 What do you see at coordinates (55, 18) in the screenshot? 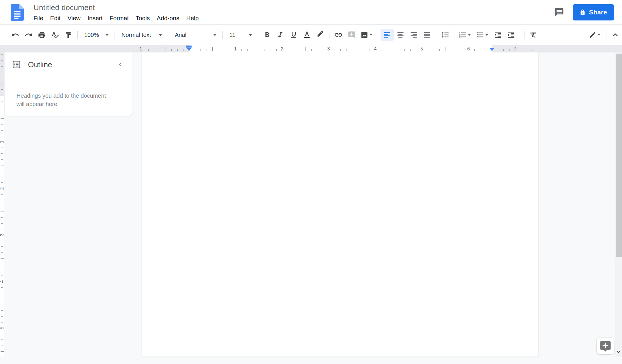
I see `menu-edit: Edit` at bounding box center [55, 18].